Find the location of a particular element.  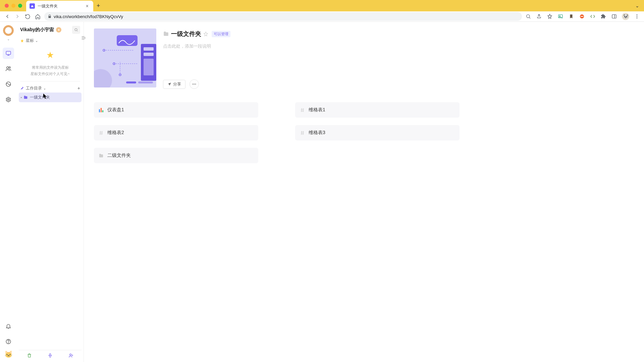

nav-rail: ⌄ 🐱 is located at coordinates (8, 192).